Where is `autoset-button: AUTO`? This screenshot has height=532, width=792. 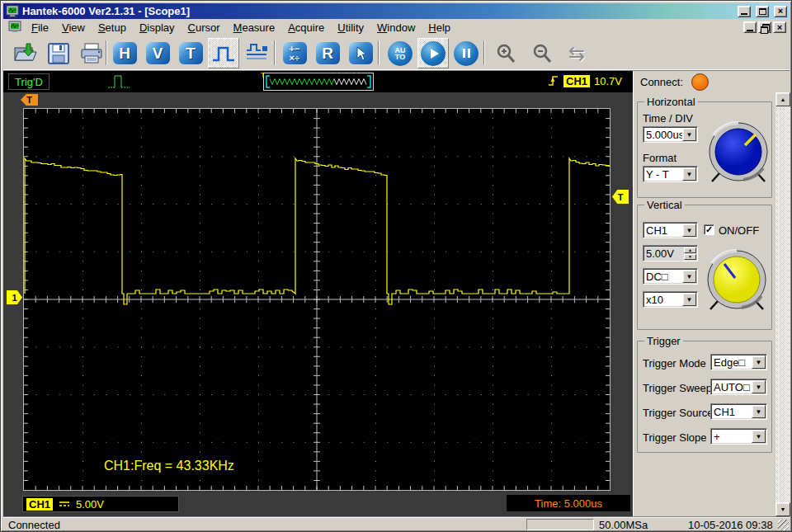
autoset-button: AUTO is located at coordinates (400, 53).